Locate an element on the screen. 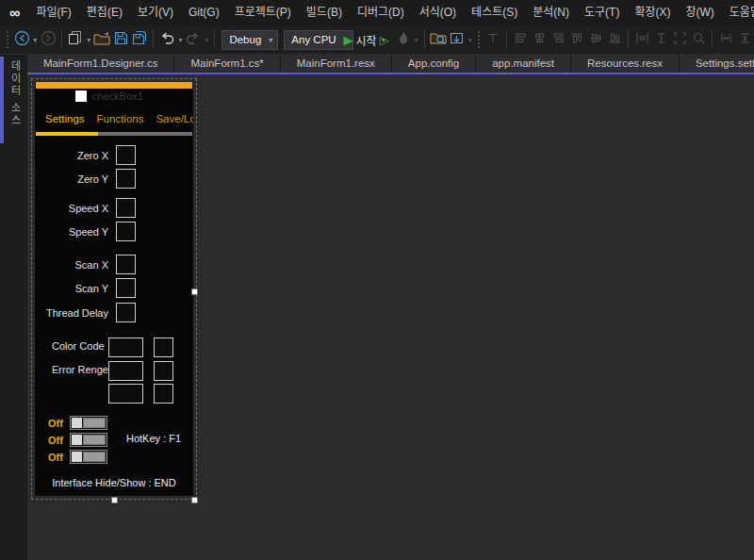  field-row-zero-y: Zero Y is located at coordinates (85, 179).